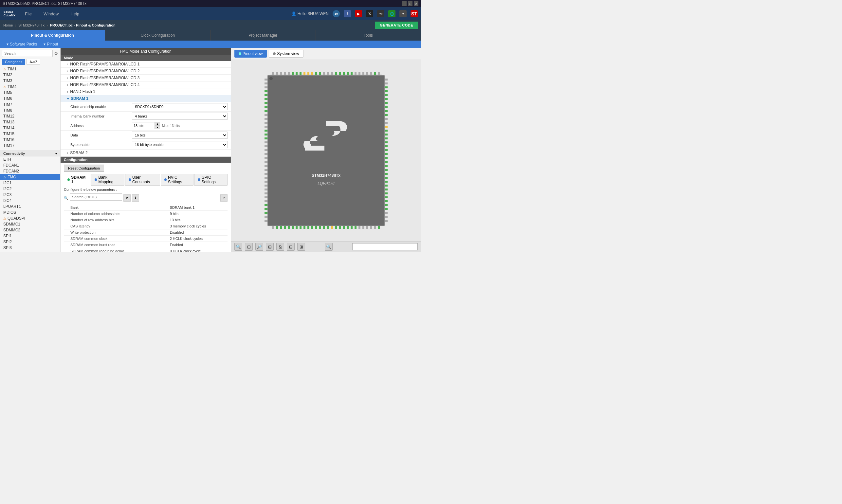 This screenshot has height=504, width=842. Describe the element at coordinates (146, 78) in the screenshot. I see `nor-flash-3-row: › NOR Flash/PSRAM/SRAM/ROM/LCD 3` at that location.